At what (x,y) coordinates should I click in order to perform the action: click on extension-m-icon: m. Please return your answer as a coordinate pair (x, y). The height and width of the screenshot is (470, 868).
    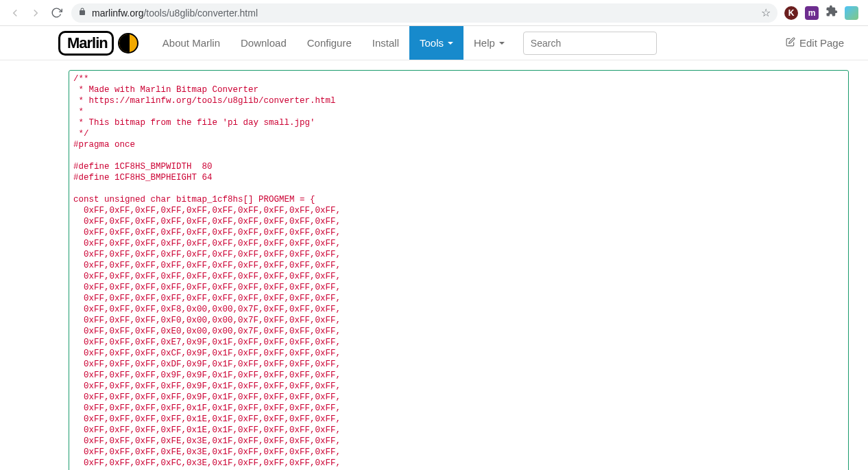
    Looking at the image, I should click on (812, 13).